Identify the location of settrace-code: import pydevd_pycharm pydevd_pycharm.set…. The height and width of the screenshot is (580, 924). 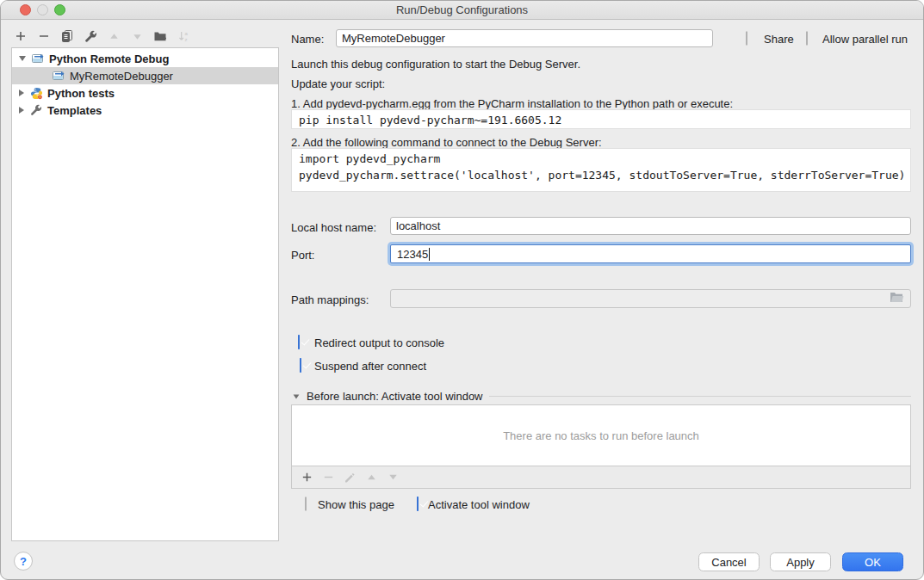
(601, 170).